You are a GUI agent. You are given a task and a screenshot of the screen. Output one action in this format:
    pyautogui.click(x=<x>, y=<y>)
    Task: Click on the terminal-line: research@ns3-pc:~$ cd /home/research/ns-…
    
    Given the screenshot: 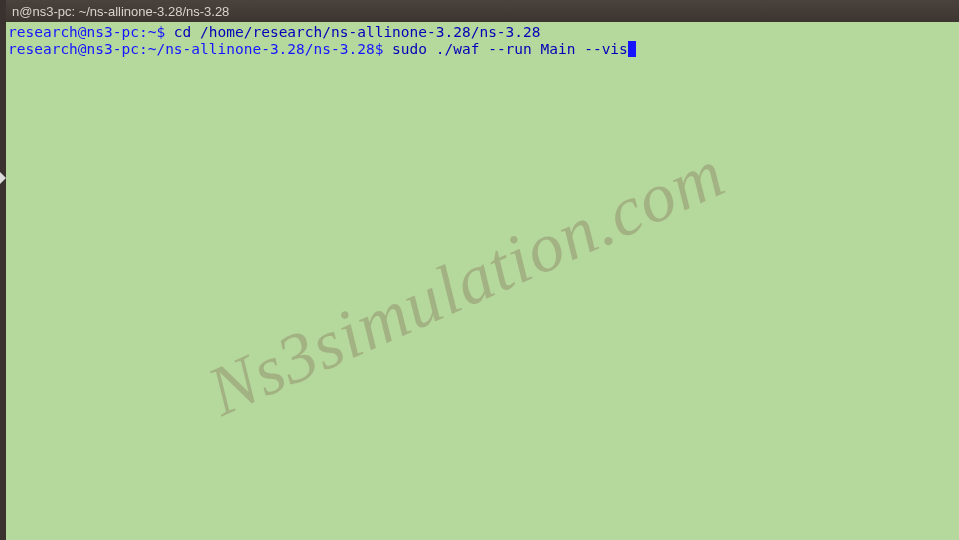 What is the action you would take?
    pyautogui.click(x=484, y=32)
    